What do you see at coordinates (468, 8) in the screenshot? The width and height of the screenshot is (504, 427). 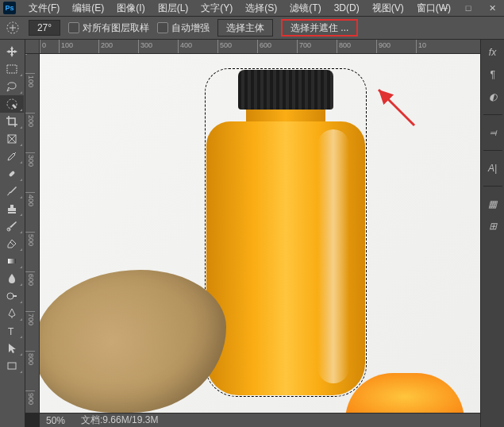 I see `maximize-button: □` at bounding box center [468, 8].